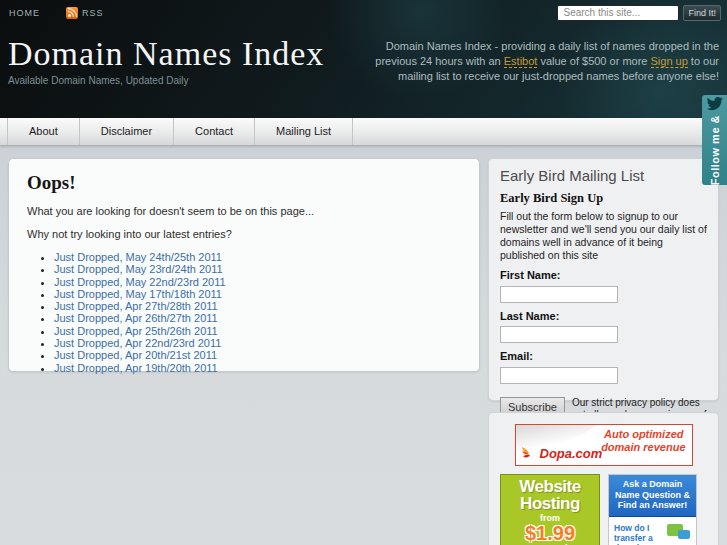 The image size is (727, 545). I want to click on first-name-field, so click(559, 294).